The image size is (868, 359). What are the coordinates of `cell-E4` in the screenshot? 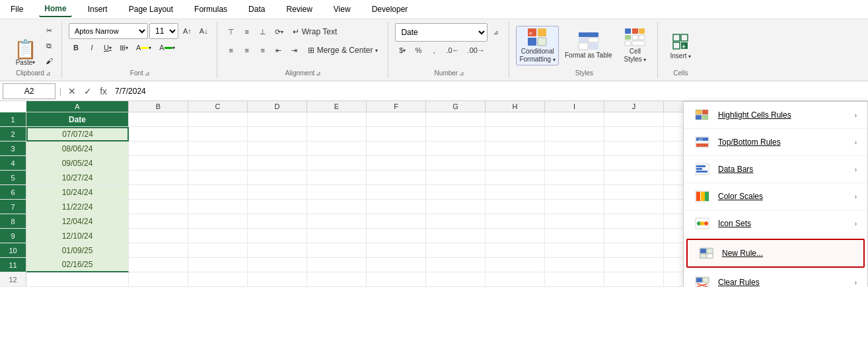 It's located at (337, 163).